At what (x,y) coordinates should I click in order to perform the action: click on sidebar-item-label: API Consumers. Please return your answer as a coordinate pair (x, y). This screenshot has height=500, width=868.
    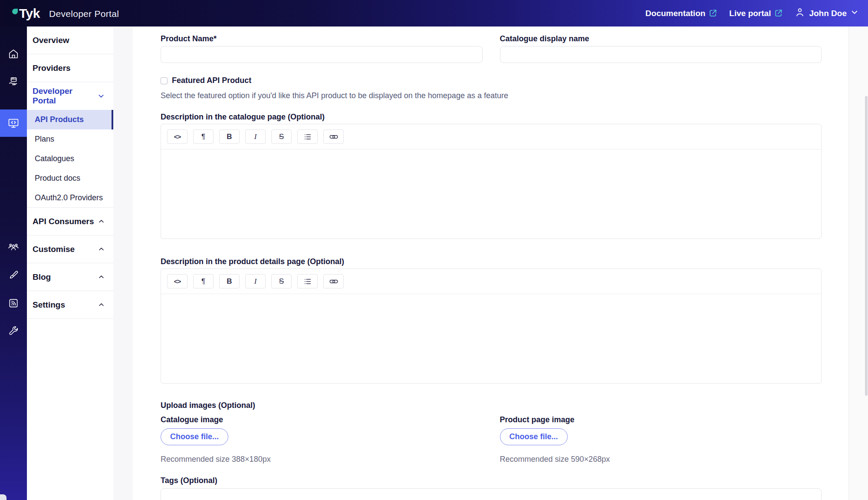
    Looking at the image, I should click on (63, 222).